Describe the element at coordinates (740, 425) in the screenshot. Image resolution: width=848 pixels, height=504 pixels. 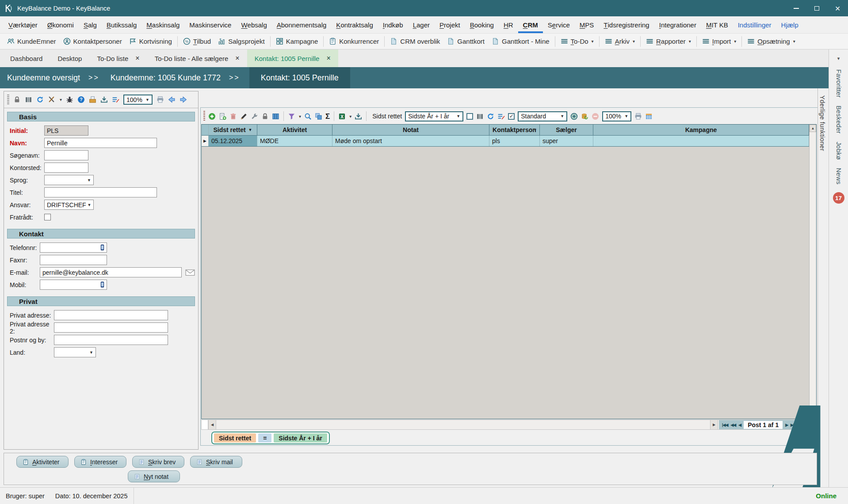
I see `prev-page-button: ◀` at that location.